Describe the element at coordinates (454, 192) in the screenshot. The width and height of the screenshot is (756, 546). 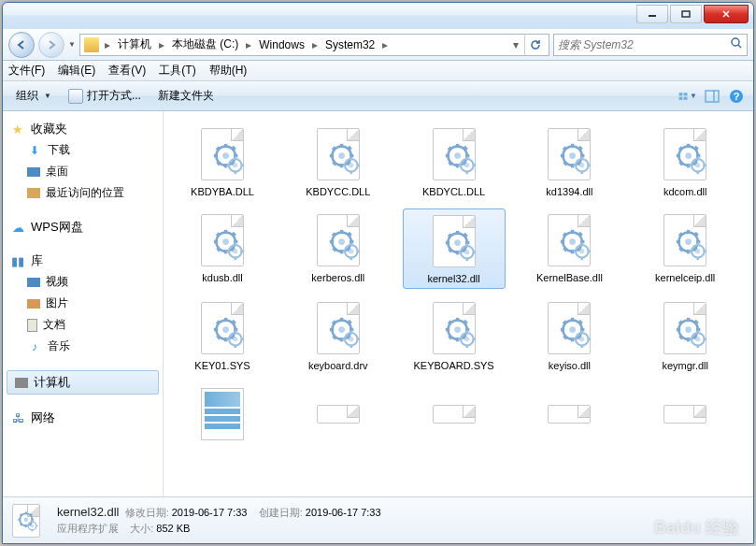
I see `file-name: KBDYCL.DLL` at that location.